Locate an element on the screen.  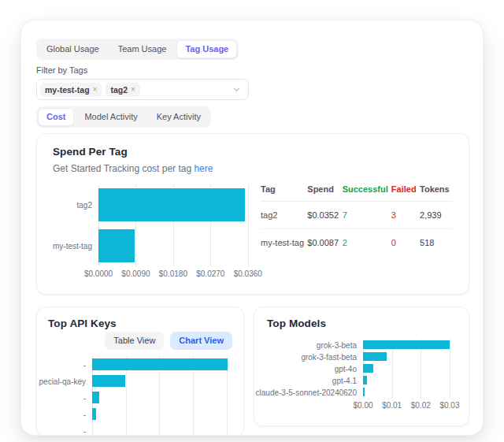
y-axis-label: grok-3-fast-beta is located at coordinates (332, 356).